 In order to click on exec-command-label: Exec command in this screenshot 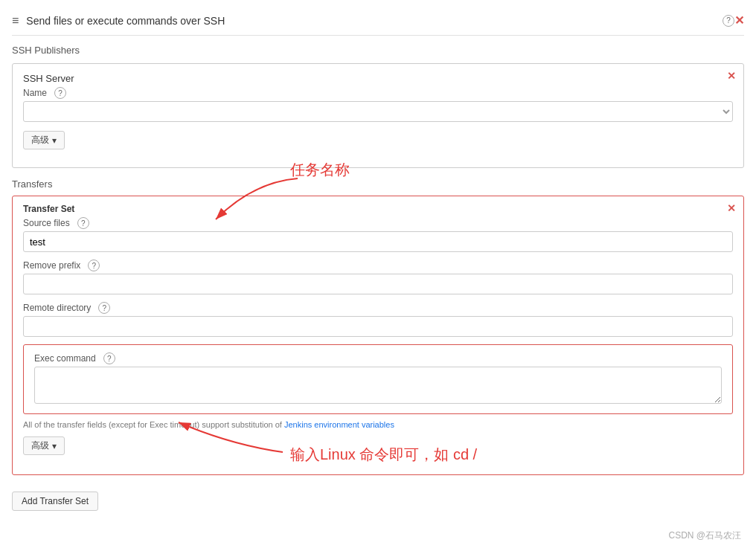, I will do `click(65, 358)`.